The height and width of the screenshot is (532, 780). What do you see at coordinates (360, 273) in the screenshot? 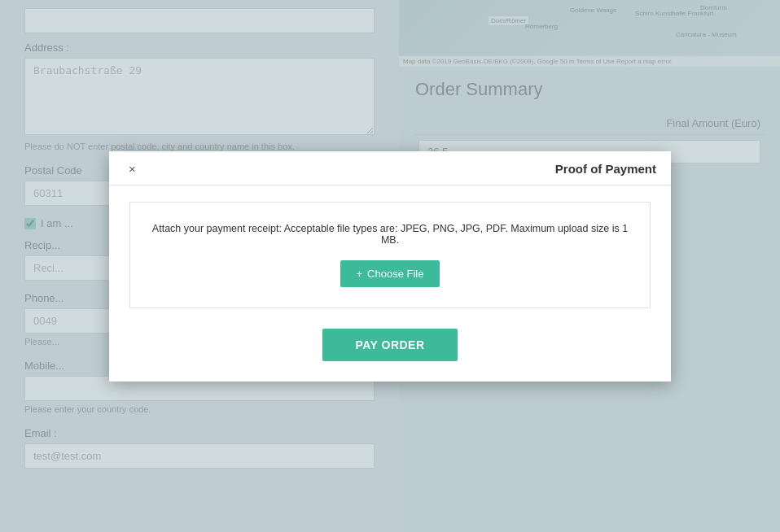
I see `choose-file-plus-icon: +` at bounding box center [360, 273].